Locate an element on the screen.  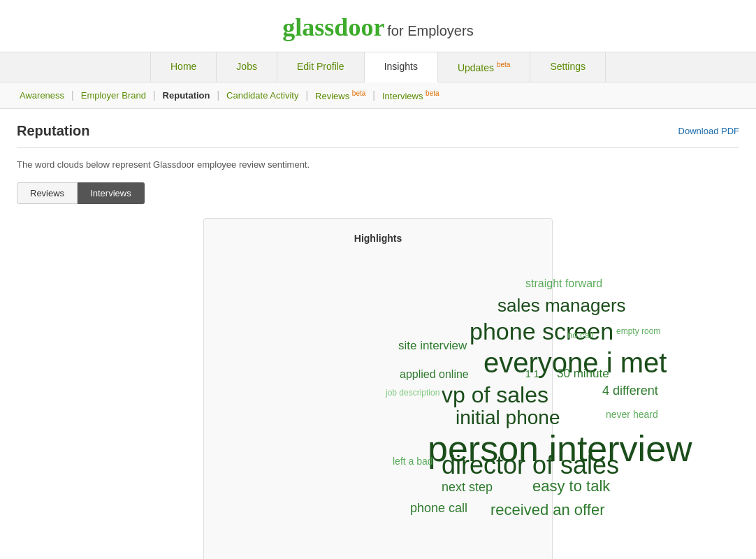
reviews-beta-badge: beta is located at coordinates (359, 94).